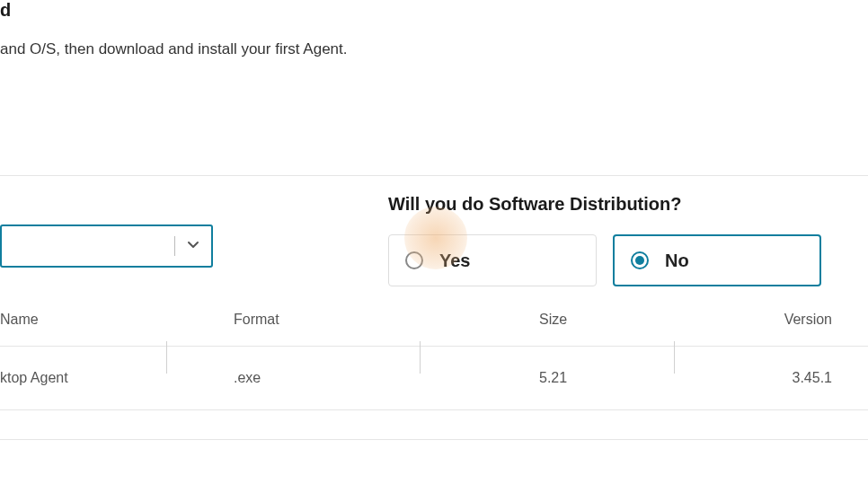 The height and width of the screenshot is (484, 868). Describe the element at coordinates (106, 246) in the screenshot. I see `os-select-dropdown` at that location.